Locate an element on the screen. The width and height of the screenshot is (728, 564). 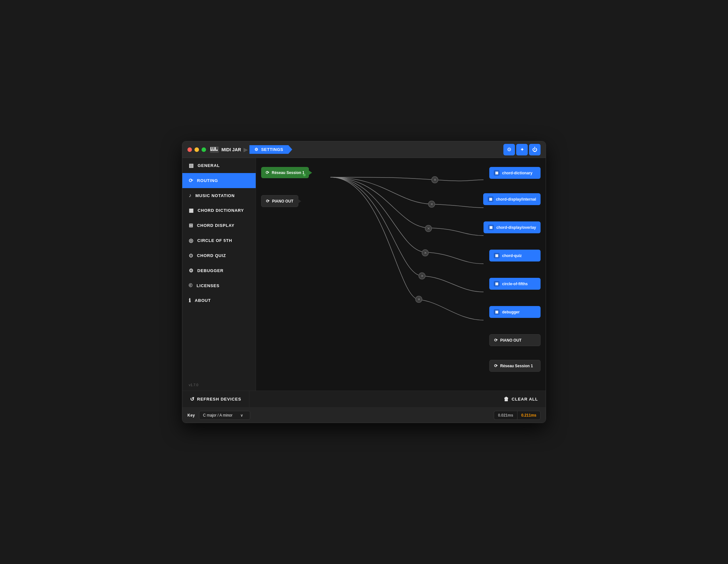
book-icon: ▦ is located at coordinates (191, 210).